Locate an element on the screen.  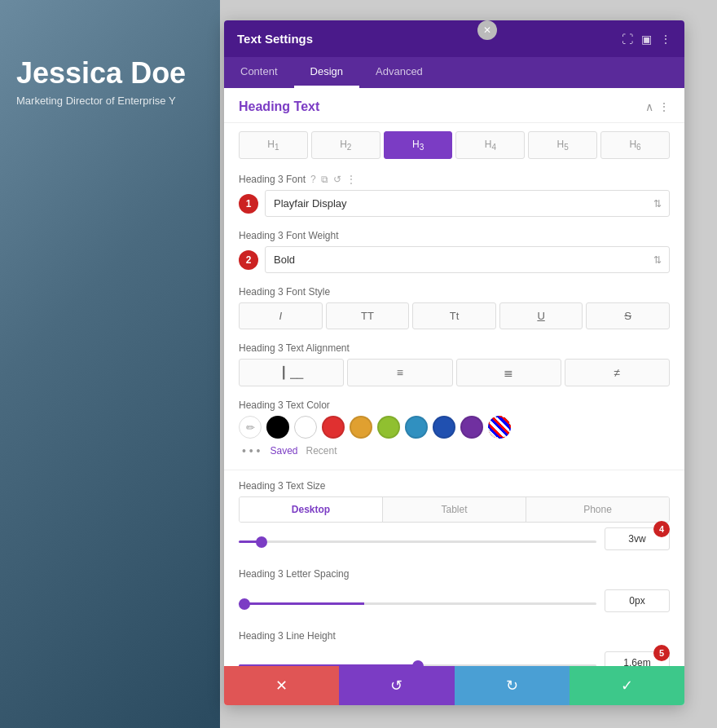
heading-level-tabs: H1 H2 H3 H4 H5 H6 is located at coordinates (455, 145).